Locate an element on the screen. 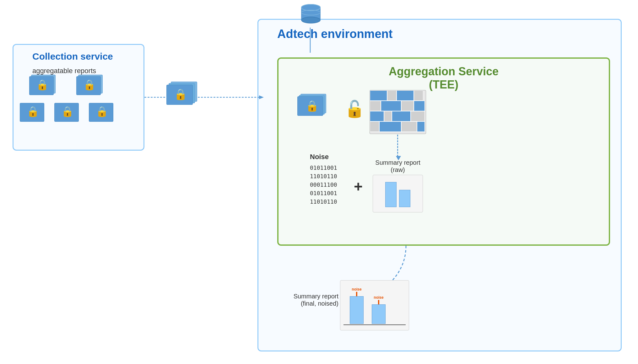 The width and height of the screenshot is (638, 364). arrow-collection-to-bundle is located at coordinates (160, 97).